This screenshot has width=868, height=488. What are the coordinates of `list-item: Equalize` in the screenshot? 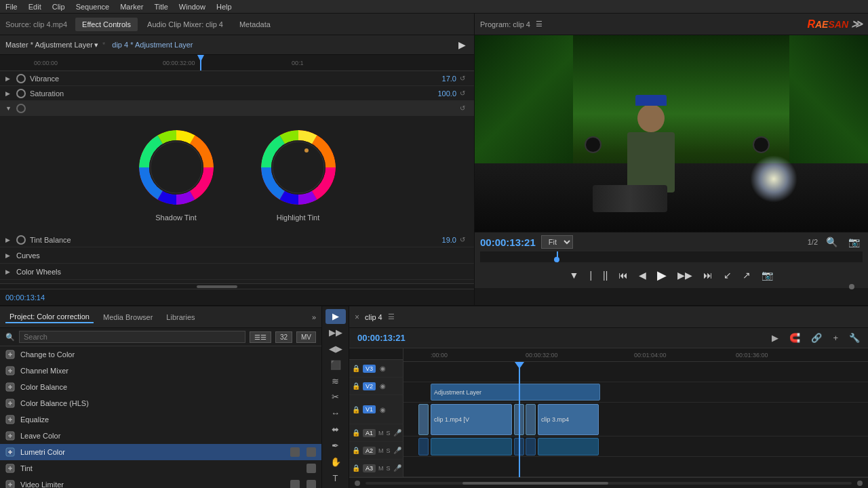 It's located at (161, 420).